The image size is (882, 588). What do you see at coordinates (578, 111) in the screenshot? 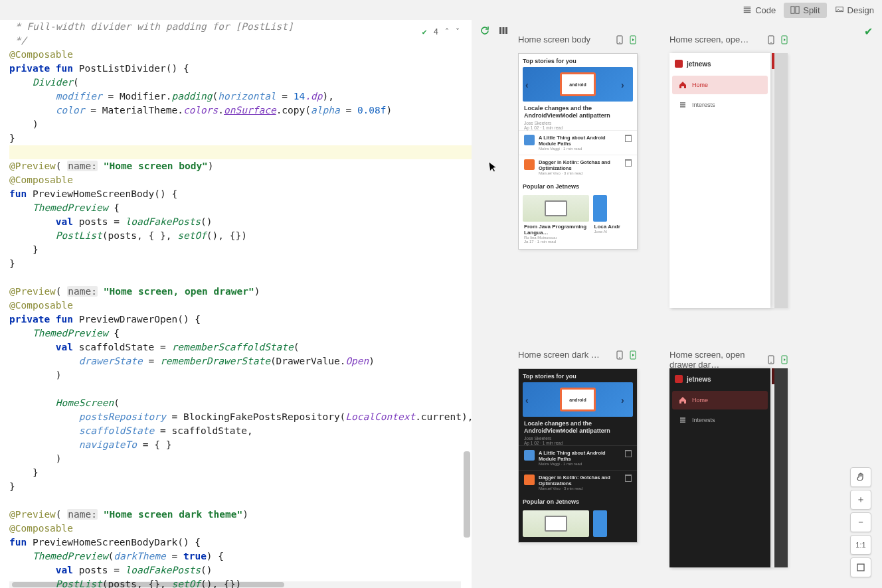
I see `headline: Locale changes and the AndroidViewModel …` at bounding box center [578, 111].